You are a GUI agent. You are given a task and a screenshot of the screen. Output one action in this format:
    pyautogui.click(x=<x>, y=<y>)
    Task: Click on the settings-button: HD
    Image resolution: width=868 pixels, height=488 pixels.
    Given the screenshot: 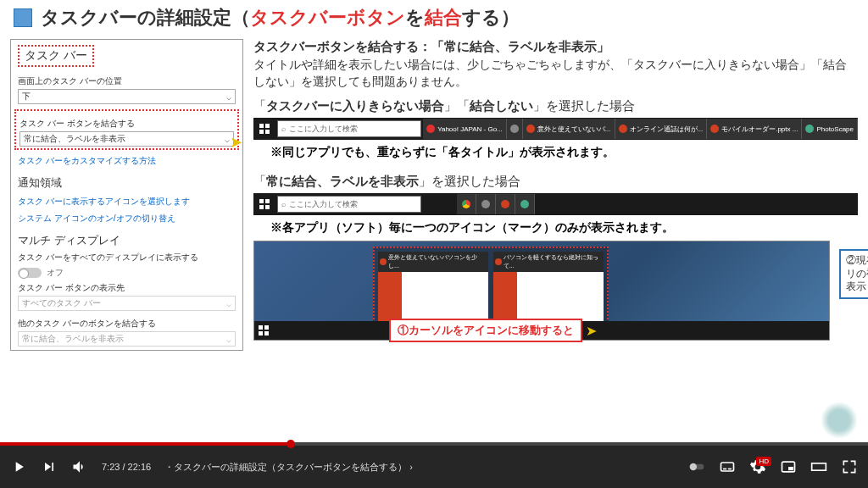 What is the action you would take?
    pyautogui.click(x=758, y=467)
    